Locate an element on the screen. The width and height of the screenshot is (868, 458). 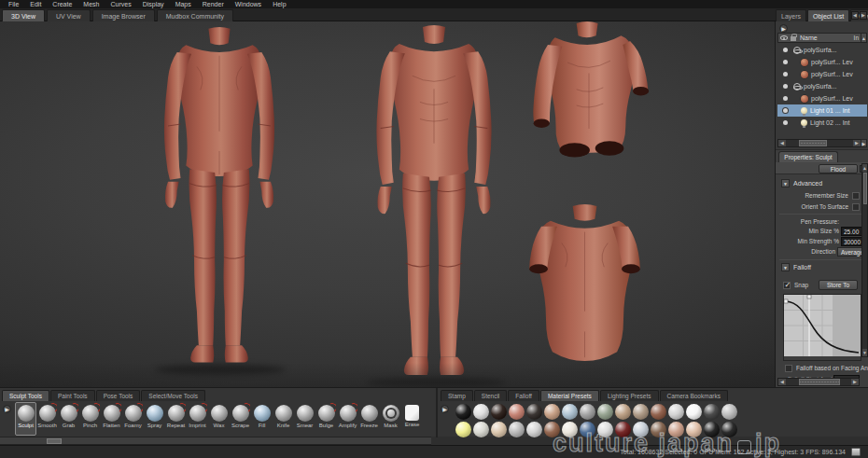
tool-pinch: Pinch is located at coordinates (90, 419).